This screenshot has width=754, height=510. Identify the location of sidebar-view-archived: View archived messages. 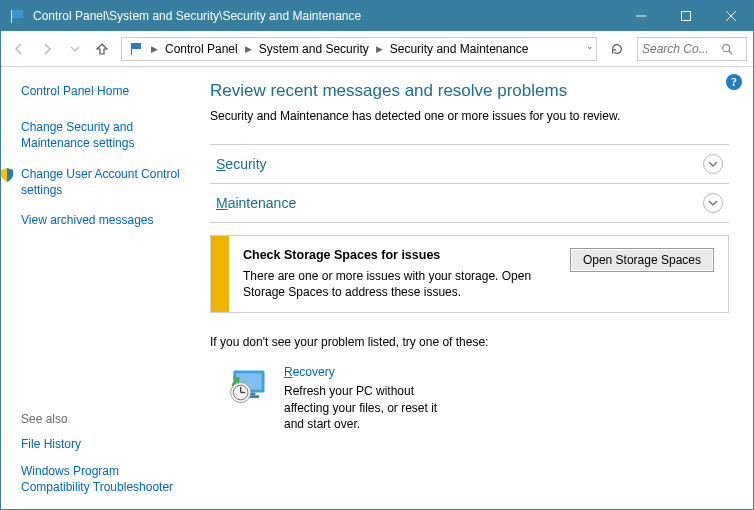
(102, 220).